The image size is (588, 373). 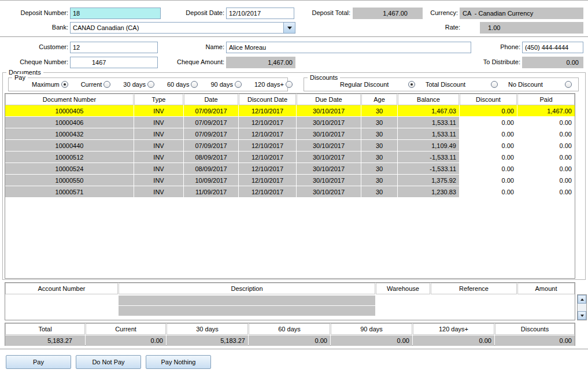 I want to click on document-cell: 1,533.11, so click(x=428, y=134).